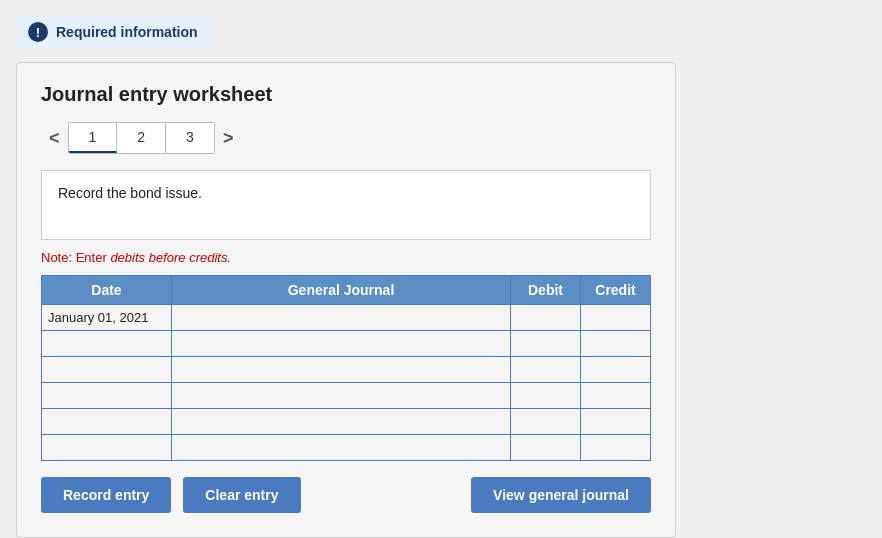 The width and height of the screenshot is (882, 538). What do you see at coordinates (346, 318) in the screenshot?
I see `table-row: January 01, 2021` at bounding box center [346, 318].